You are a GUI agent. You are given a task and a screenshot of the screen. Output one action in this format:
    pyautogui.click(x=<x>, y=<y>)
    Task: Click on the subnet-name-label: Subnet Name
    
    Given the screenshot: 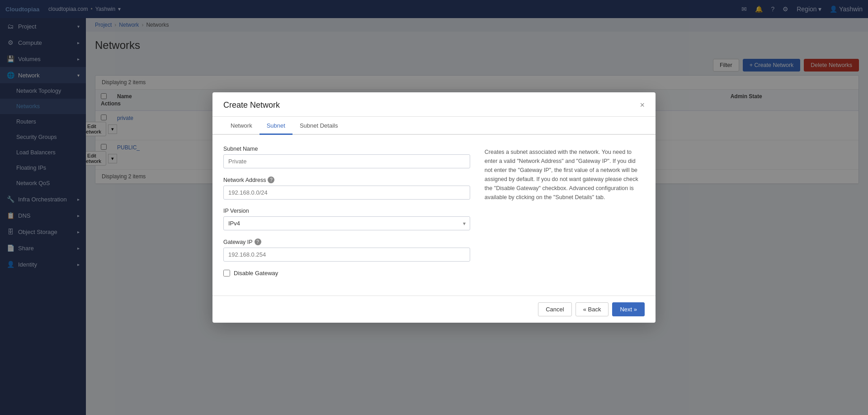 What is the action you would take?
    pyautogui.click(x=347, y=149)
    